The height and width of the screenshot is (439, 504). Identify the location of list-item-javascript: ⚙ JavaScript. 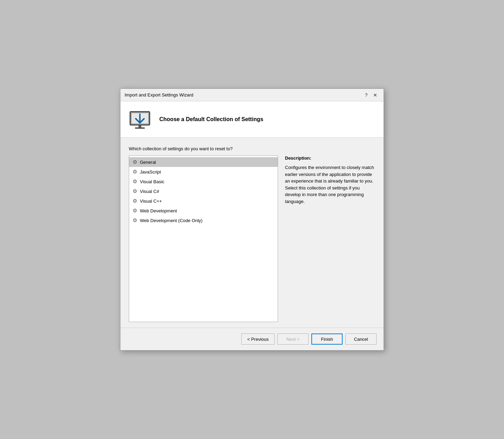
(203, 172).